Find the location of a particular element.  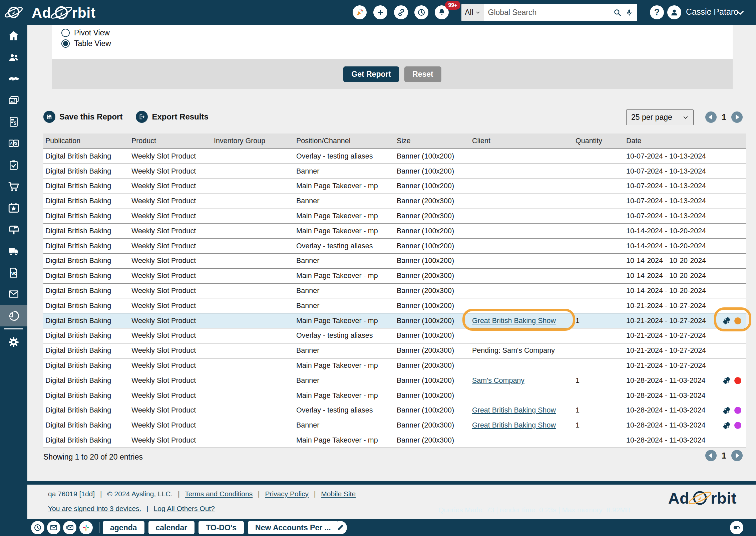

compose-mail-button is located at coordinates (70, 528).